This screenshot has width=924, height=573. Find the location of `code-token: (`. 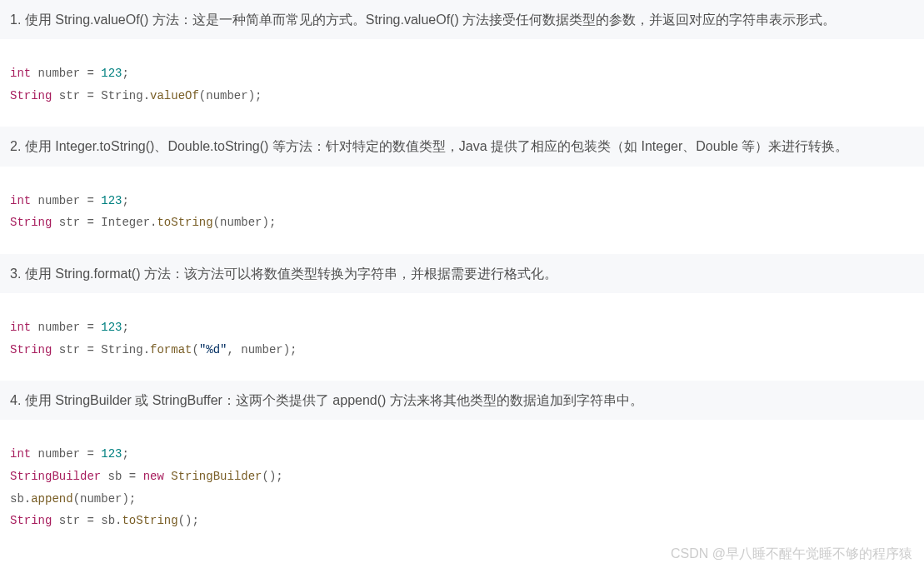

code-token: ( is located at coordinates (195, 350).